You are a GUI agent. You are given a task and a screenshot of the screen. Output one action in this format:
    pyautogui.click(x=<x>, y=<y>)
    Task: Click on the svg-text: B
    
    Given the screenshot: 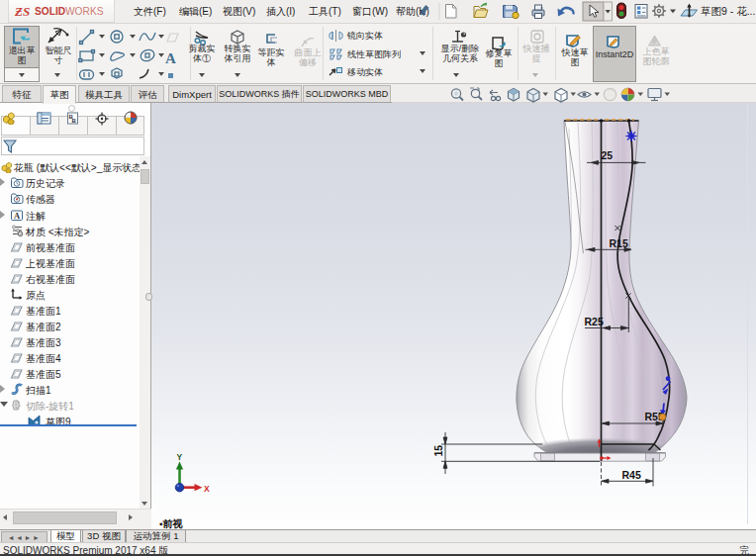 What is the action you would take?
    pyautogui.click(x=75, y=121)
    